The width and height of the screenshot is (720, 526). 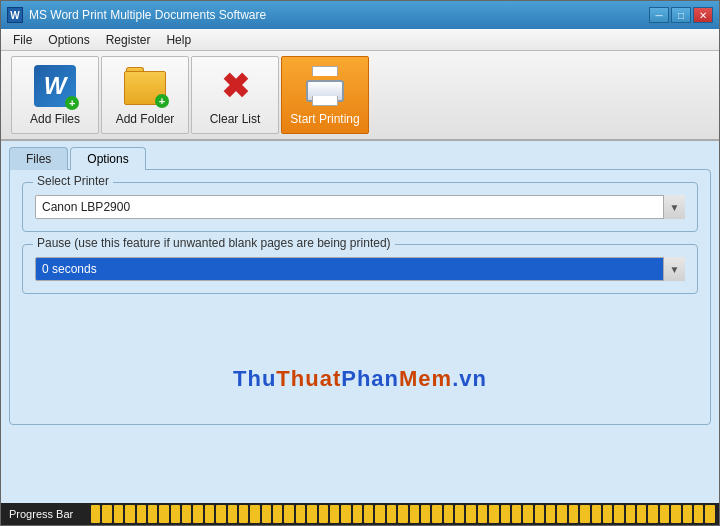 I want to click on add-files-button: W + Add Files, so click(x=55, y=95).